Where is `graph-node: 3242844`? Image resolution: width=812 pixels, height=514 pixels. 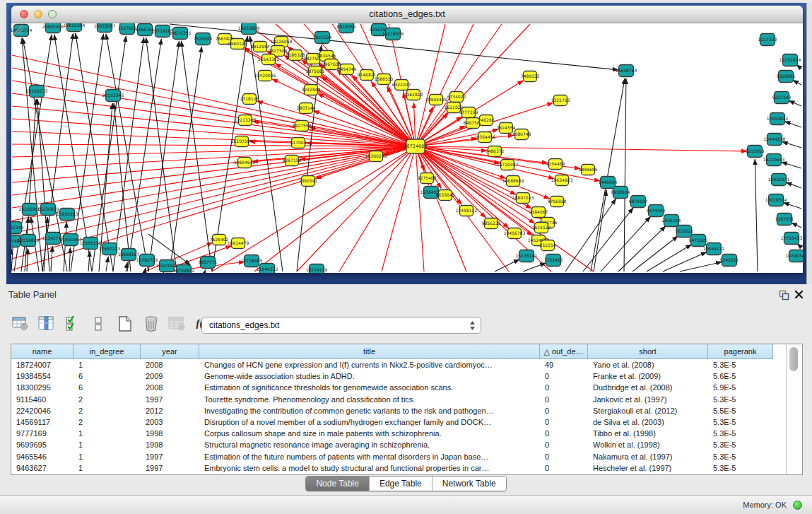 graph-node: 3242844 is located at coordinates (311, 90).